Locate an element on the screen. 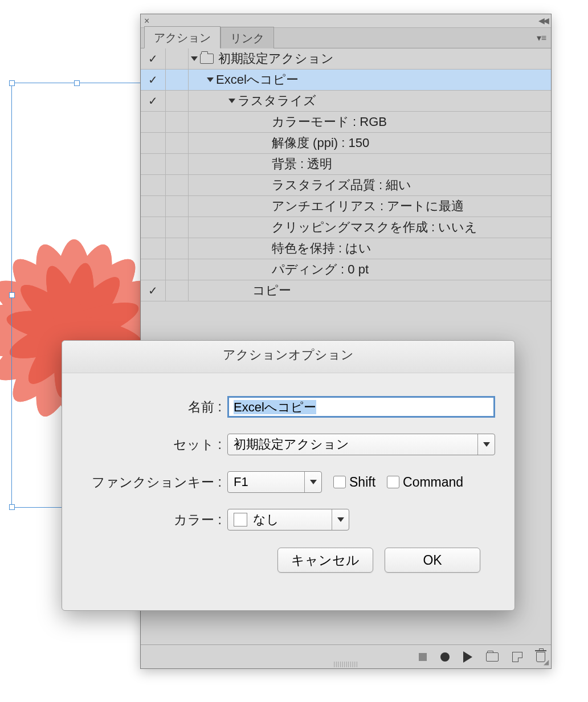 The height and width of the screenshot is (702, 588). color-select: なし is located at coordinates (288, 520).